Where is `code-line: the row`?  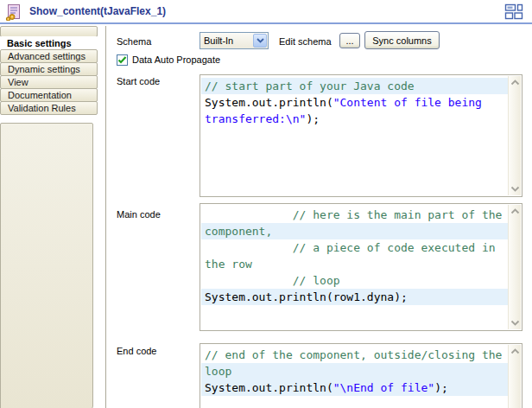
code-line: the row is located at coordinates (354, 265).